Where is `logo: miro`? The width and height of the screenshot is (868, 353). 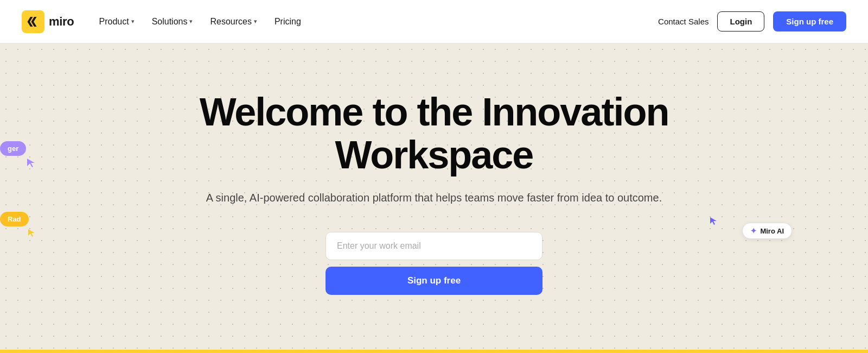 logo: miro is located at coordinates (48, 22).